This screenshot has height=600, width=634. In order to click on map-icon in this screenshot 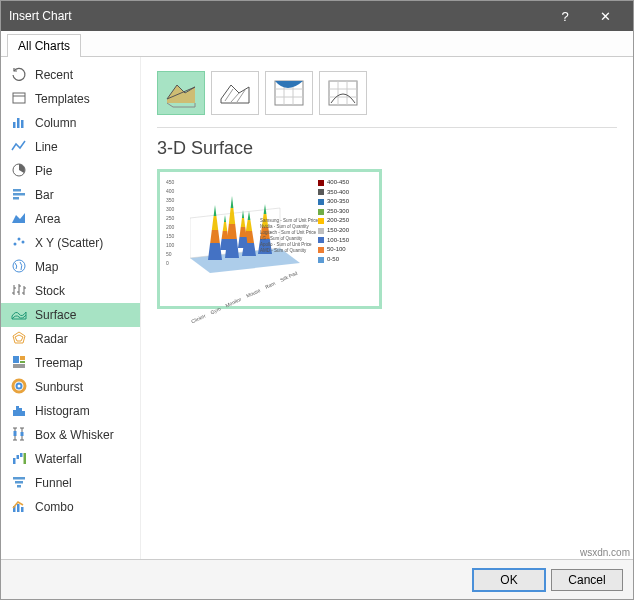, I will do `click(19, 268)`.